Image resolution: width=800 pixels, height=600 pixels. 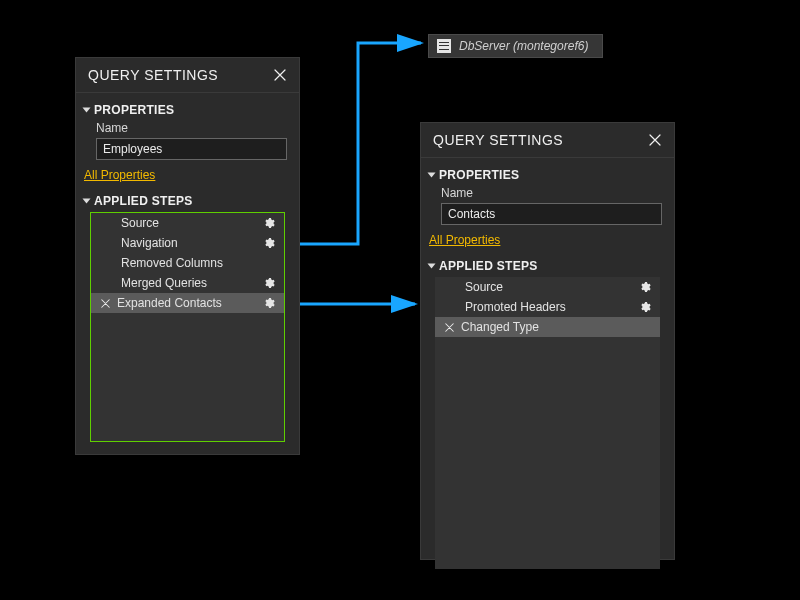 I want to click on step-row: Promoted Headers, so click(x=548, y=307).